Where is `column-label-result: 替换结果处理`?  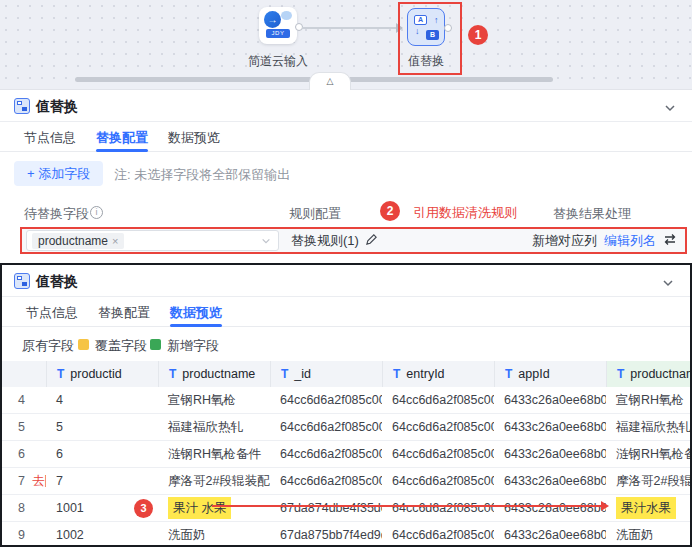 column-label-result: 替换结果处理 is located at coordinates (592, 214).